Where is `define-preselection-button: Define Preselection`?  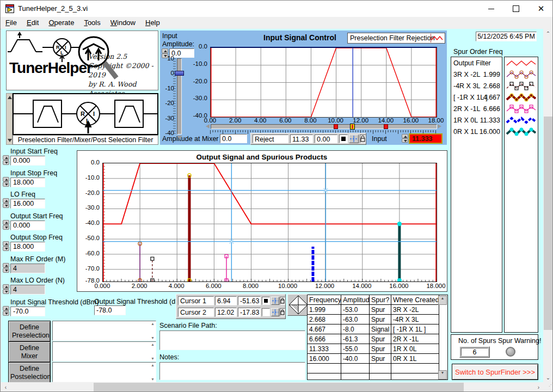
define-preselection-button: Define Preselection is located at coordinates (29, 331).